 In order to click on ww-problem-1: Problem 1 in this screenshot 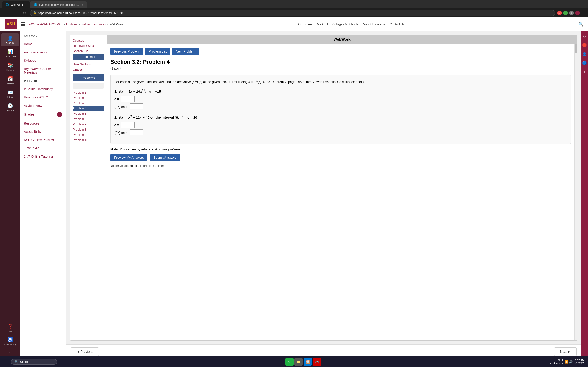, I will do `click(88, 92)`.